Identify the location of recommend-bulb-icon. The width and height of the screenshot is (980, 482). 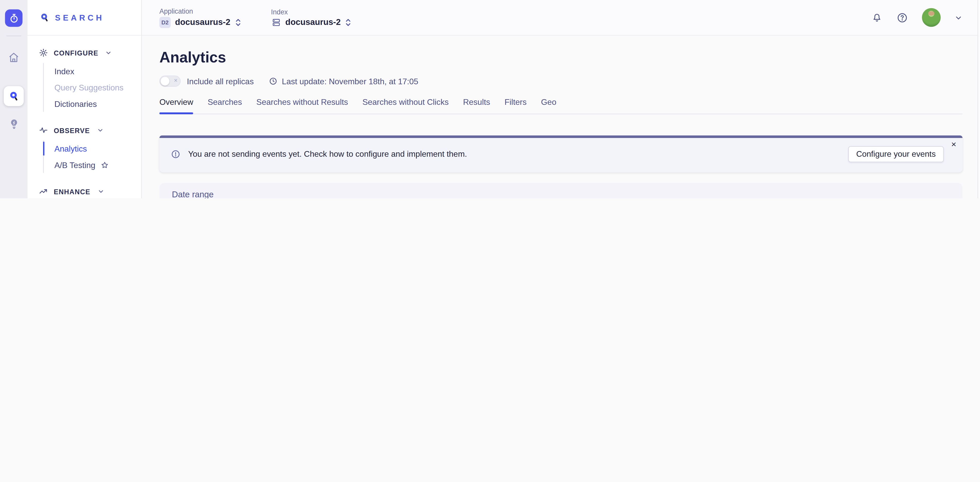
(14, 124).